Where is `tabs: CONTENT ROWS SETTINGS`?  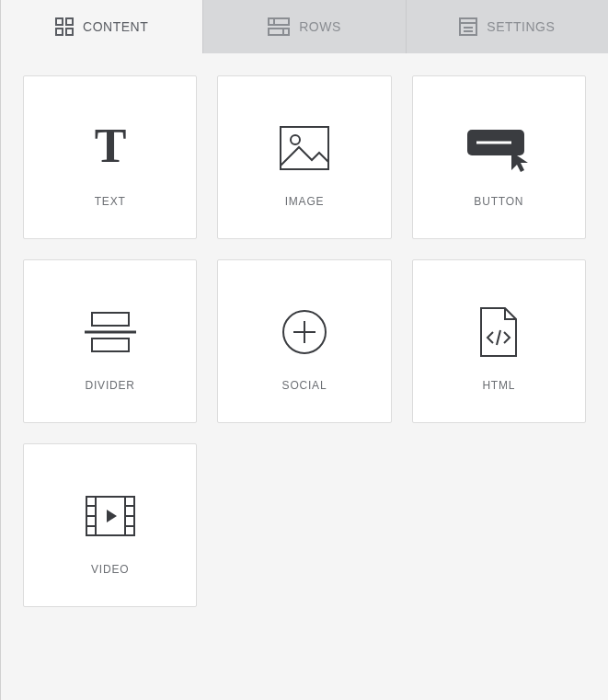 tabs: CONTENT ROWS SETTINGS is located at coordinates (304, 27).